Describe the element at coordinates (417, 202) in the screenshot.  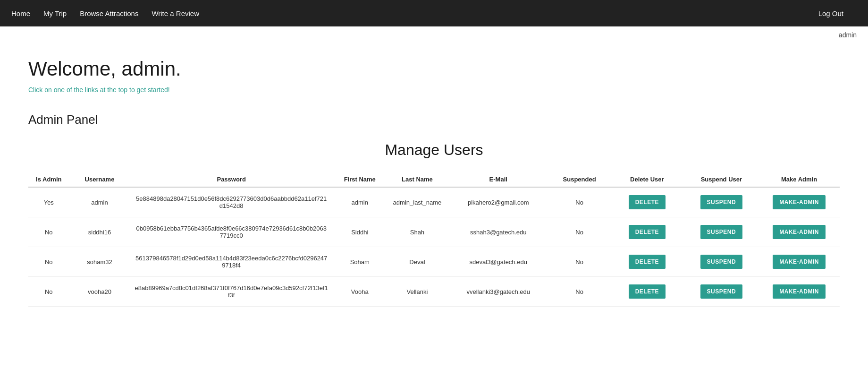
I see `last-name-cell: admin_last_name` at that location.